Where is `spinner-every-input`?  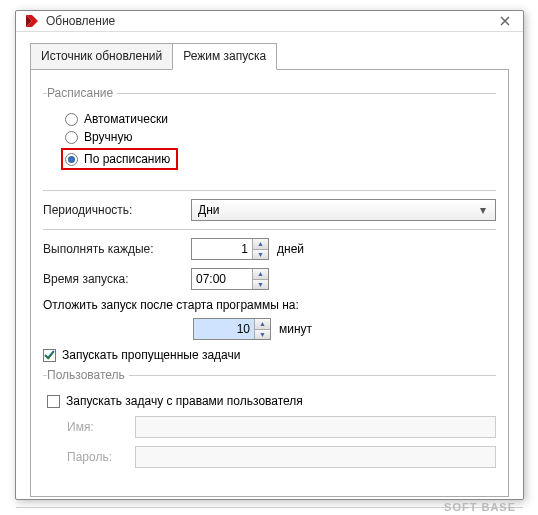 spinner-every-input is located at coordinates (222, 249).